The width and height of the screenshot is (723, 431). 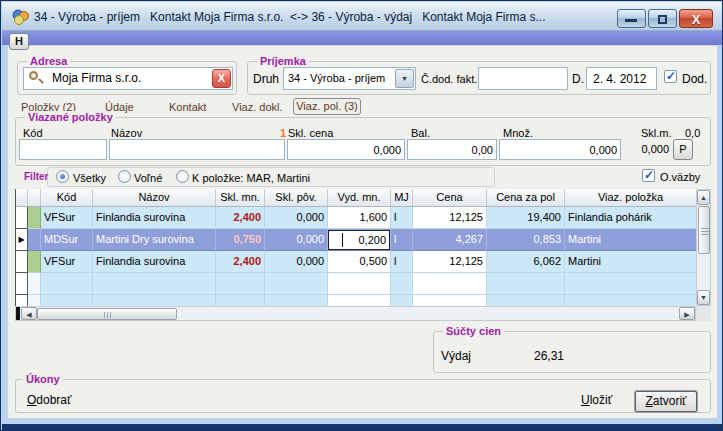 I want to click on minimize-button, so click(x=632, y=18).